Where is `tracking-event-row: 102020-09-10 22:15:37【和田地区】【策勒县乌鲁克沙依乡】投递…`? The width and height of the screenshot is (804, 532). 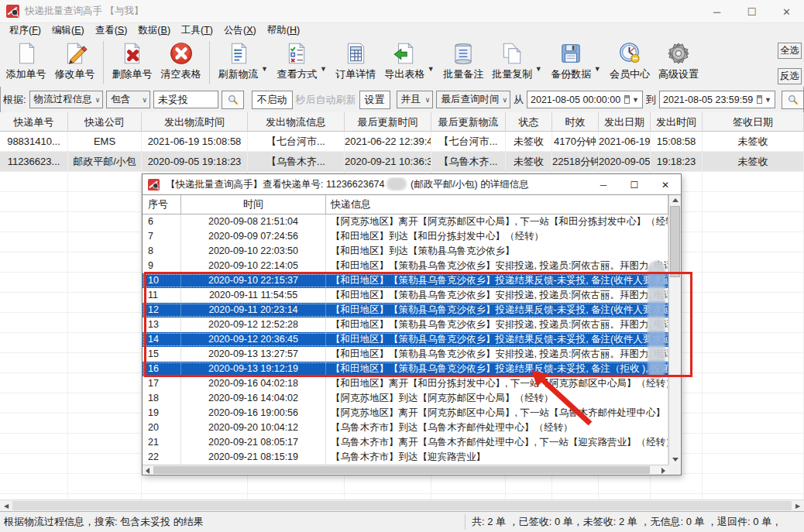
tracking-event-row: 102020-09-10 22:15:37【和田地区】【策勒县乌鲁克沙依乡】投递… is located at coordinates (412, 280).